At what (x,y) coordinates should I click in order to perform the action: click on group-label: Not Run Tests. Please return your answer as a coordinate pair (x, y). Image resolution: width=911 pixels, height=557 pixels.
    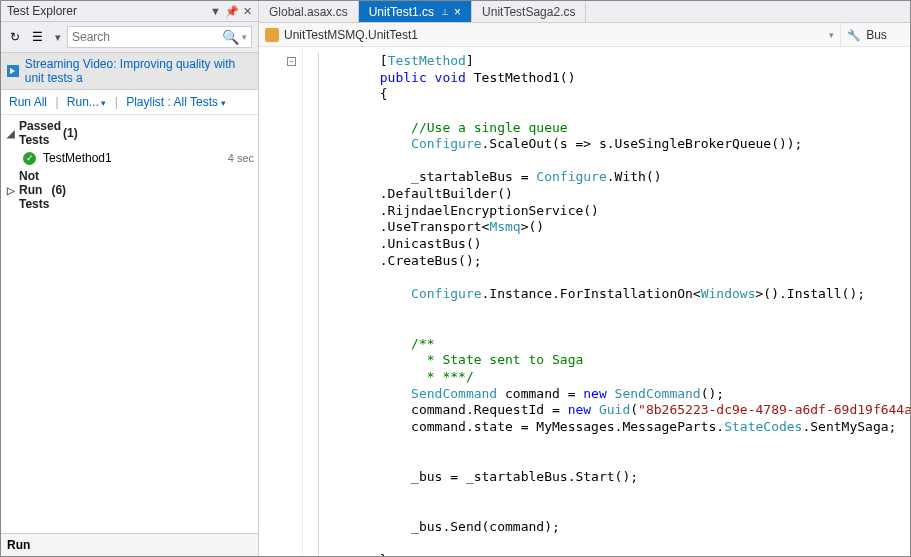
    Looking at the image, I should click on (34, 190).